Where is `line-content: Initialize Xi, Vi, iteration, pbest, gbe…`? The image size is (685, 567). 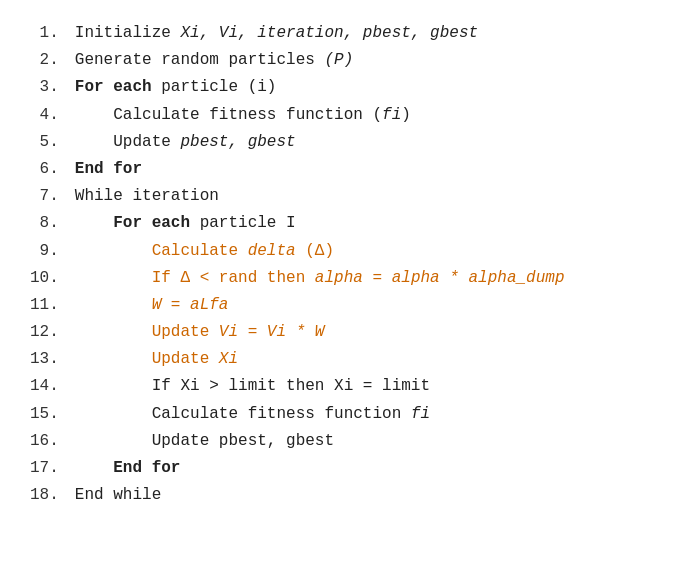
line-content: Initialize Xi, Vi, iteration, pbest, gbe… is located at coordinates (365, 34).